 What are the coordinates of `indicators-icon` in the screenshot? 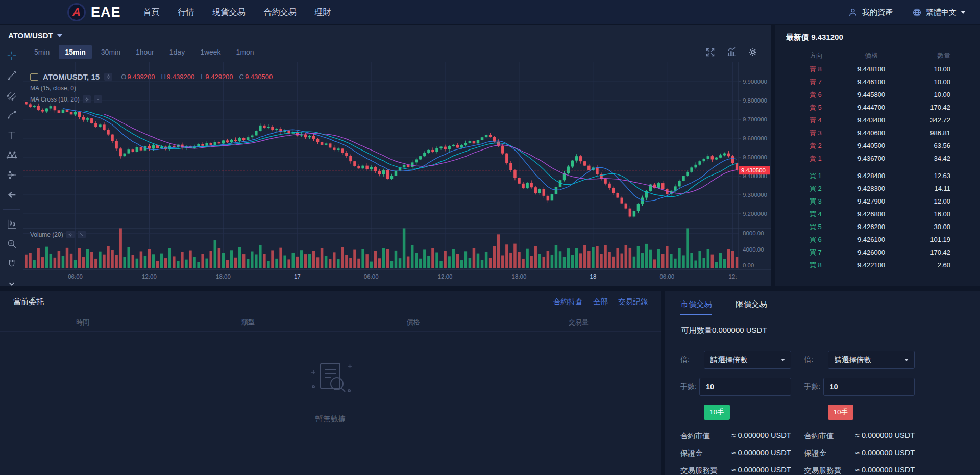 It's located at (731, 52).